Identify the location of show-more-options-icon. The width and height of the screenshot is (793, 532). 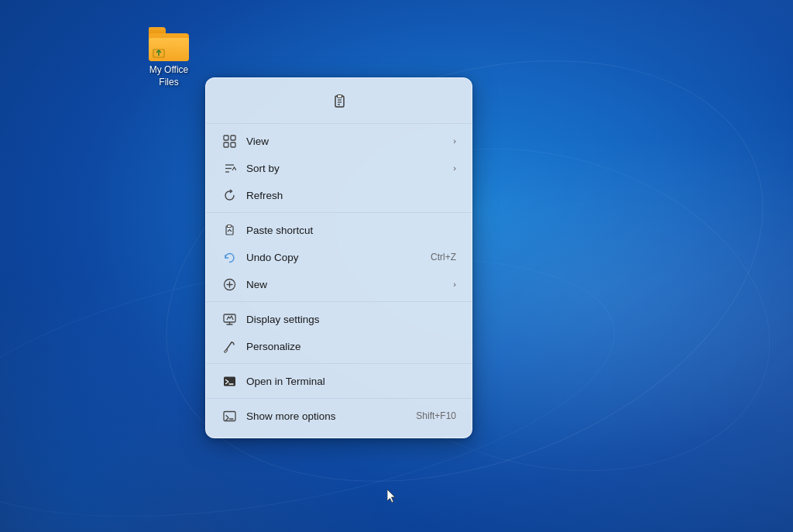
(229, 416).